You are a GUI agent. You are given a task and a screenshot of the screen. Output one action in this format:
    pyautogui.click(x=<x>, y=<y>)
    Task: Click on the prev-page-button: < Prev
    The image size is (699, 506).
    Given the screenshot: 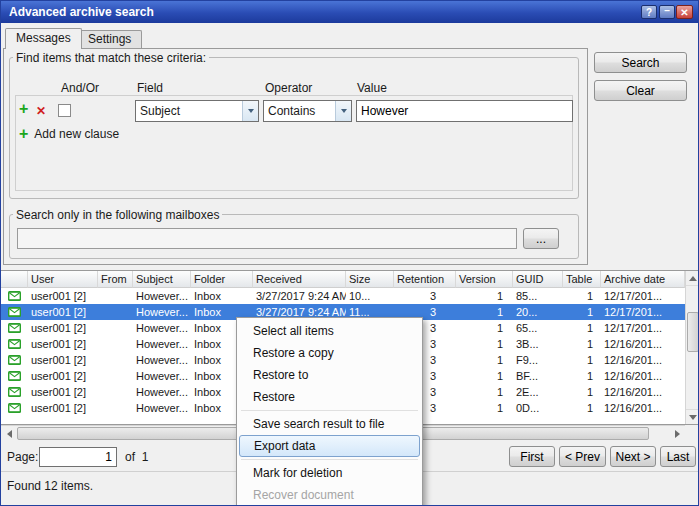 What is the action you would take?
    pyautogui.click(x=582, y=456)
    